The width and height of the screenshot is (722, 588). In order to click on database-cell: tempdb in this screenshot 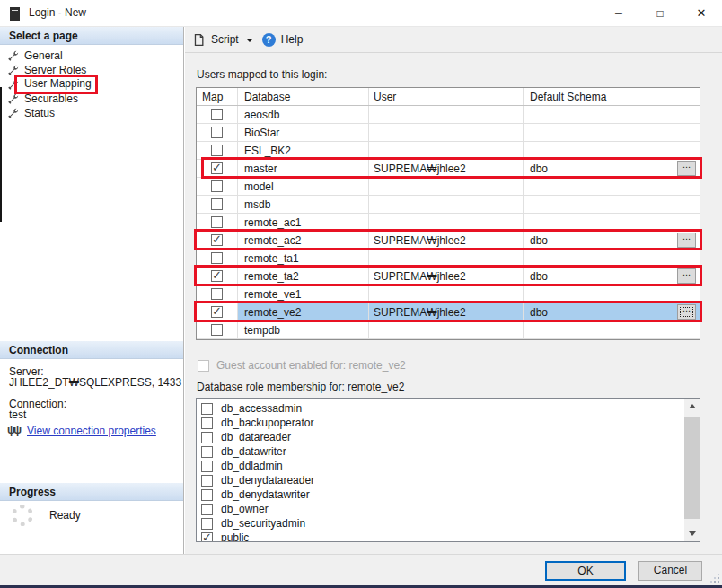, I will do `click(304, 330)`.